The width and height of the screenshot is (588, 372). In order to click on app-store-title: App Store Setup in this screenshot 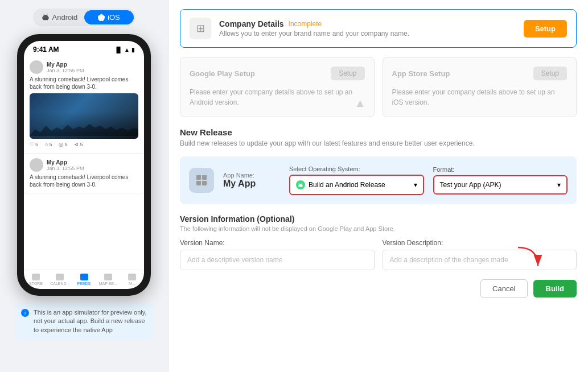, I will do `click(421, 74)`.